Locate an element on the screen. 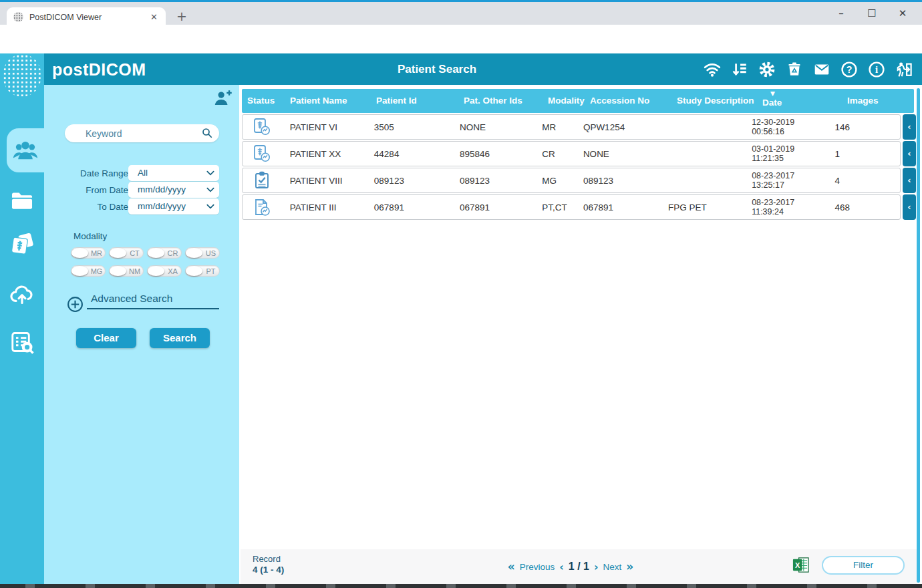  to-date-value: mm/dd/yyyy is located at coordinates (162, 206).